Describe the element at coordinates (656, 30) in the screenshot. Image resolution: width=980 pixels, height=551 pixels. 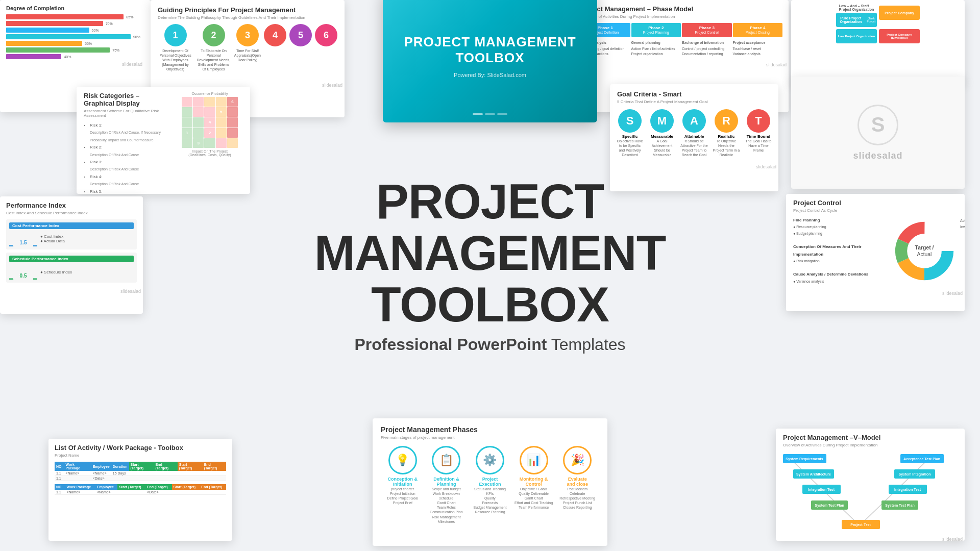
I see `phase-2: Phase 2Project Planning` at that location.